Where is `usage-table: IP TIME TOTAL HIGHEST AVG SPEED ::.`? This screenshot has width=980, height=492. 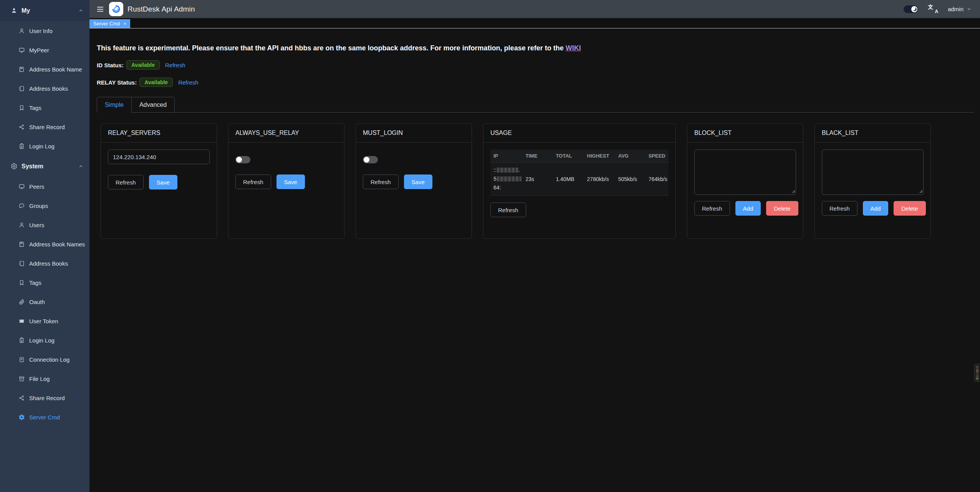
usage-table: IP TIME TOTAL HIGHEST AVG SPEED ::. is located at coordinates (579, 173).